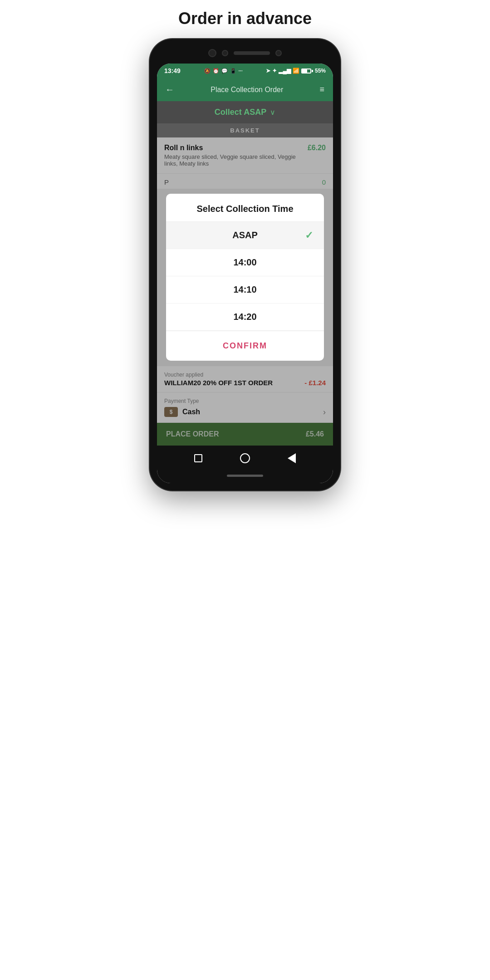  I want to click on status-icons: 🔕 ⏰ 💬 📱 ···, so click(223, 71).